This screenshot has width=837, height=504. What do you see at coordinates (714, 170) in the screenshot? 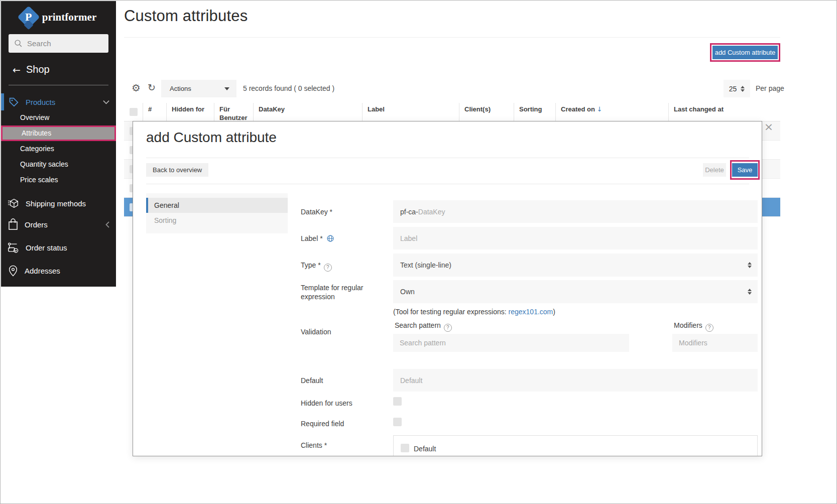
I see `delete-button: Delete` at bounding box center [714, 170].